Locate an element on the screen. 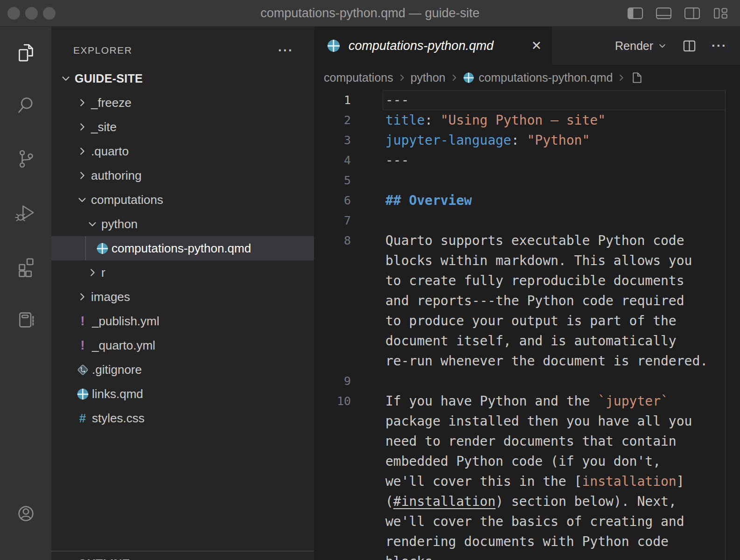 Image resolution: width=740 pixels, height=560 pixels. activity-bar-item-source-control is located at coordinates (26, 159).